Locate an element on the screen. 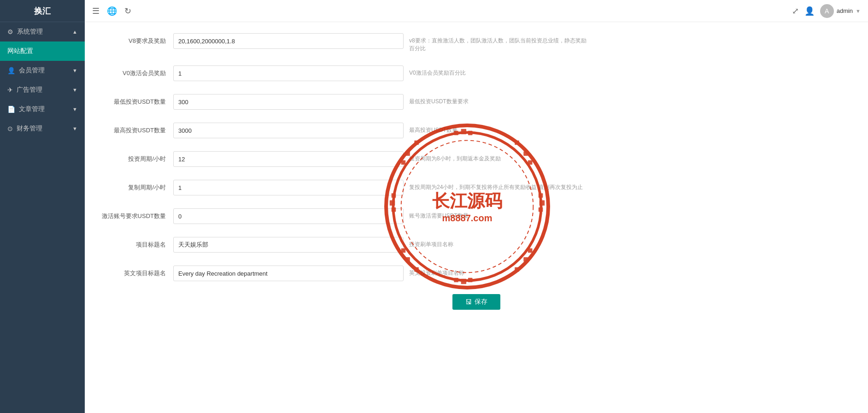 This screenshot has height=413, width=868. chevron-up-icon: ▲ is located at coordinates (75, 32).